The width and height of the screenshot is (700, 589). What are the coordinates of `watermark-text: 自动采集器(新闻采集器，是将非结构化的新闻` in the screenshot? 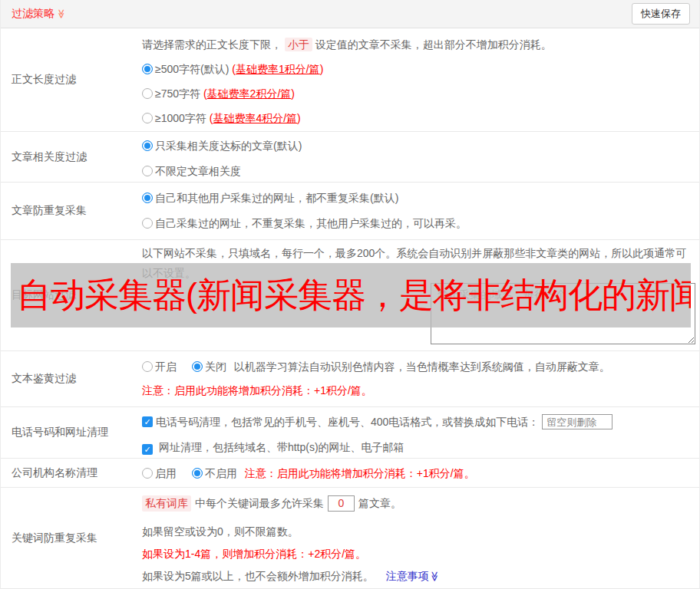 It's located at (351, 295).